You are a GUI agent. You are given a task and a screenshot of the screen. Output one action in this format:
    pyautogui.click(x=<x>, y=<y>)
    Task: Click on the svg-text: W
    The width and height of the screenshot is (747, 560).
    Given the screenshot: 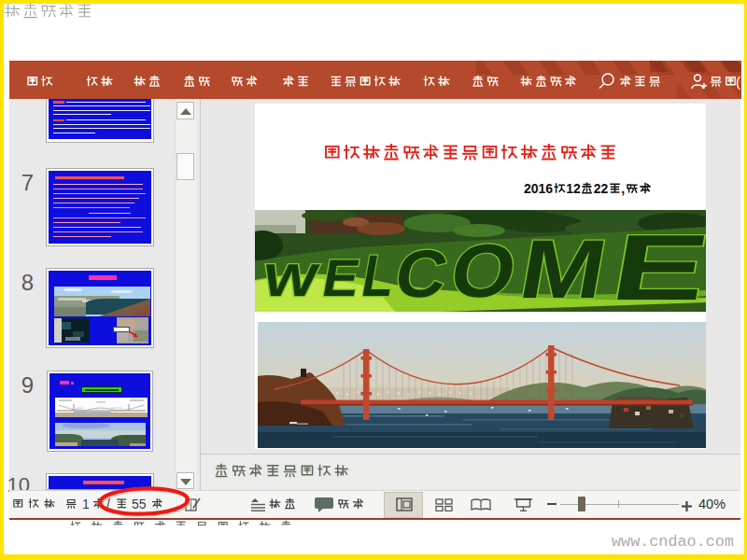 What is the action you would take?
    pyautogui.click(x=290, y=280)
    